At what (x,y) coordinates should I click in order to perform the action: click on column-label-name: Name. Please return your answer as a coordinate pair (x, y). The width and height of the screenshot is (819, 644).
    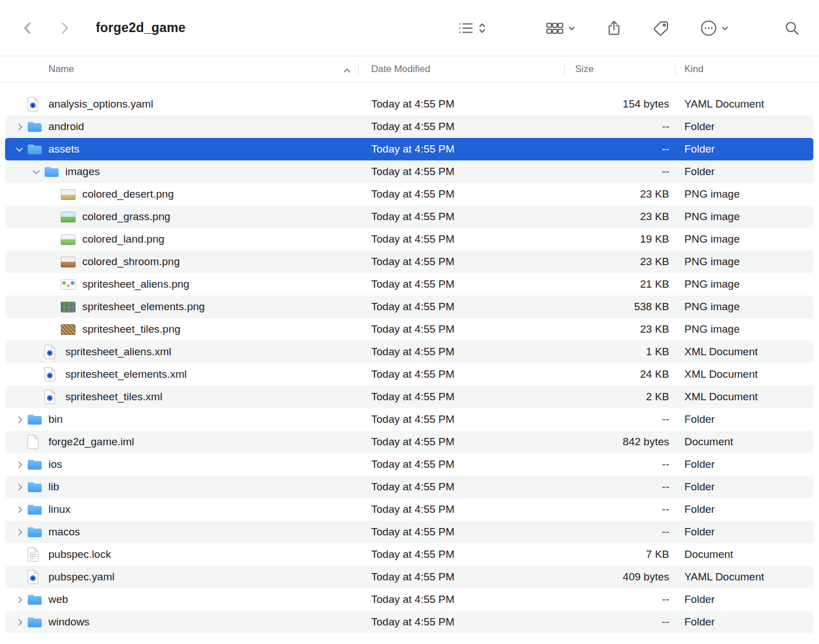
    Looking at the image, I should click on (61, 69).